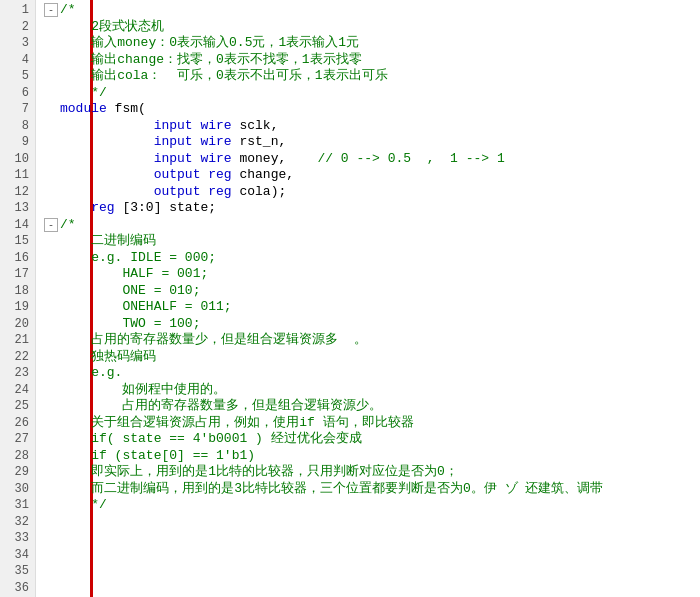 Image resolution: width=700 pixels, height=597 pixels. Describe the element at coordinates (18, 406) in the screenshot. I see `line-number: 25` at that location.